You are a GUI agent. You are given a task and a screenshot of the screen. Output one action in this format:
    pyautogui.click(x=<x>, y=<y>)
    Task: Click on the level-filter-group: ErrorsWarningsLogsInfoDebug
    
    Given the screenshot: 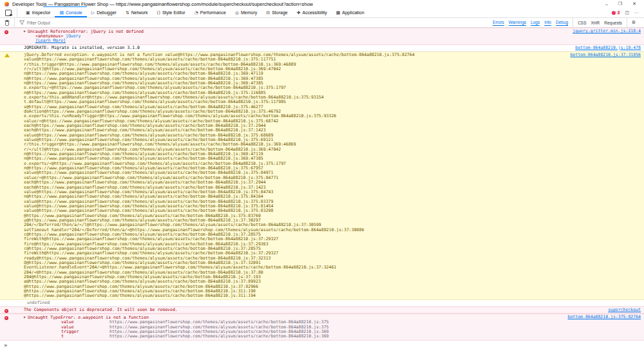 What is the action you would take?
    pyautogui.click(x=531, y=23)
    